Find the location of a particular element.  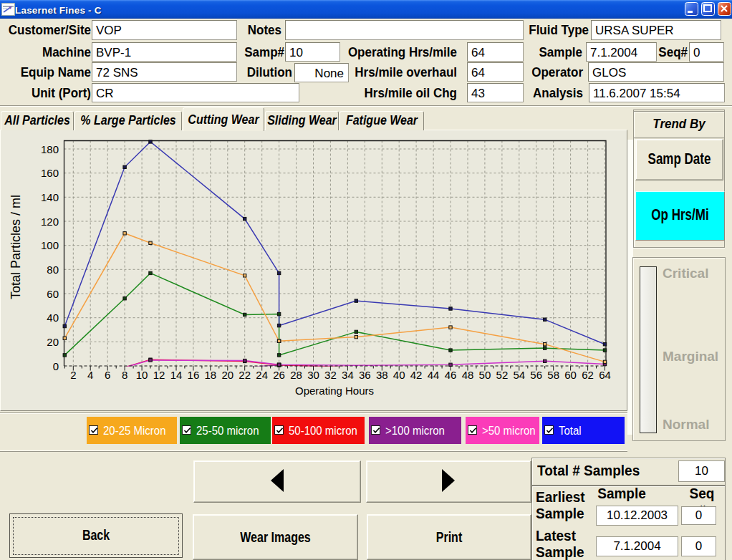

svg-text: 56 is located at coordinates (536, 375).